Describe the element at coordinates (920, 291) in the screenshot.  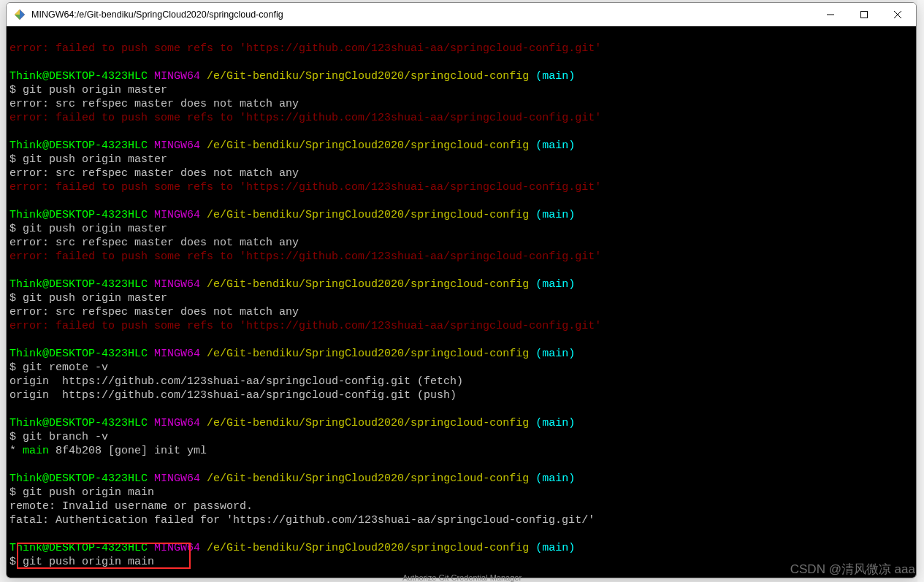
I see `background-edge` at that location.